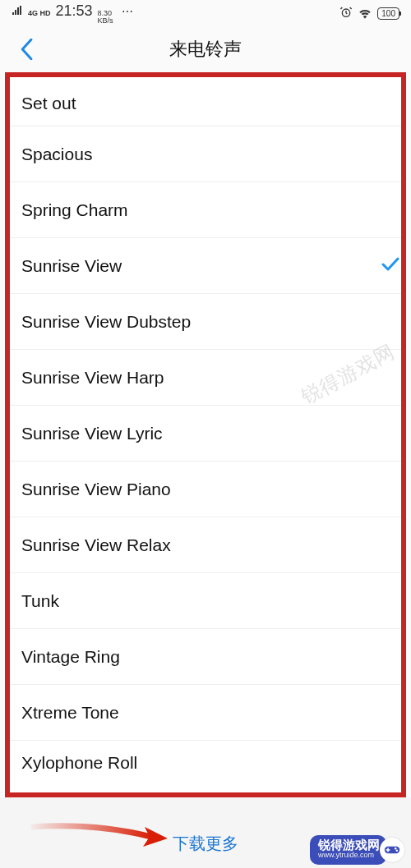 The width and height of the screenshot is (411, 868). Describe the element at coordinates (206, 844) in the screenshot. I see `download-more-button: 下载更多` at that location.